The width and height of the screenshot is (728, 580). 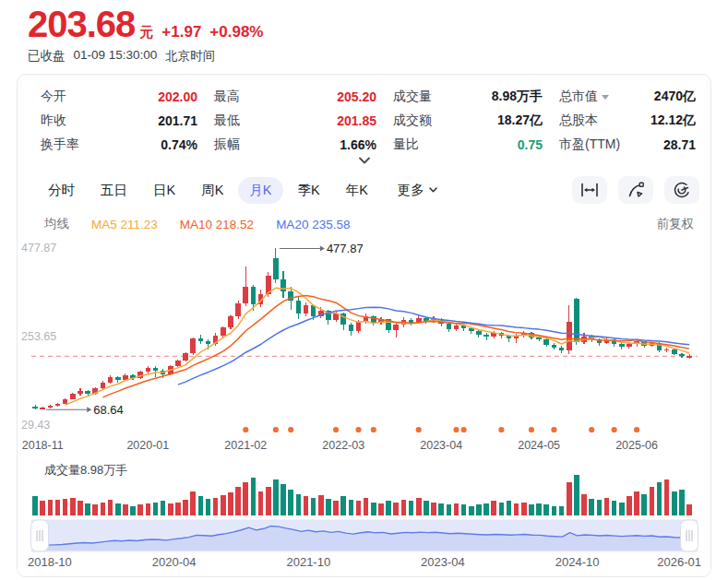 What do you see at coordinates (441, 445) in the screenshot?
I see `svg-text: 2023-04` at bounding box center [441, 445].